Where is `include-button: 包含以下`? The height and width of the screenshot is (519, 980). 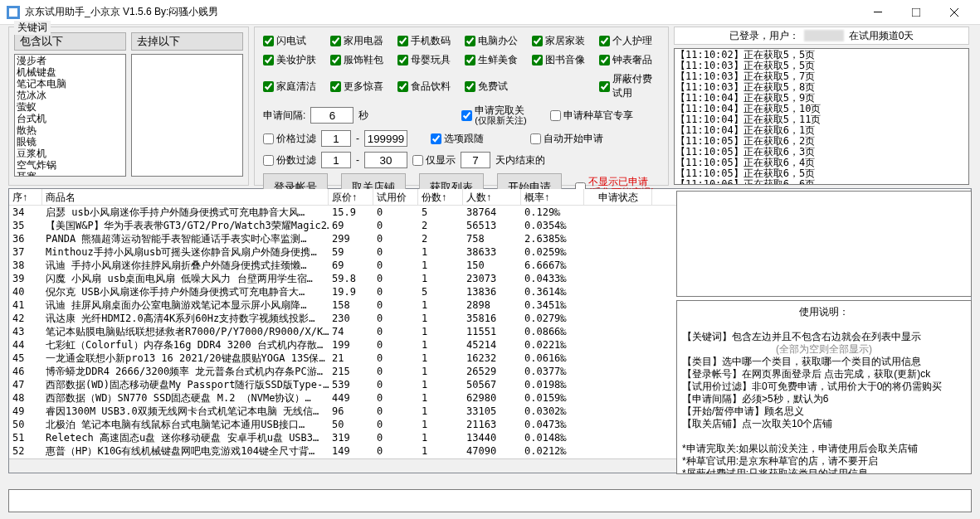
include-button: 包含以下 is located at coordinates (70, 41).